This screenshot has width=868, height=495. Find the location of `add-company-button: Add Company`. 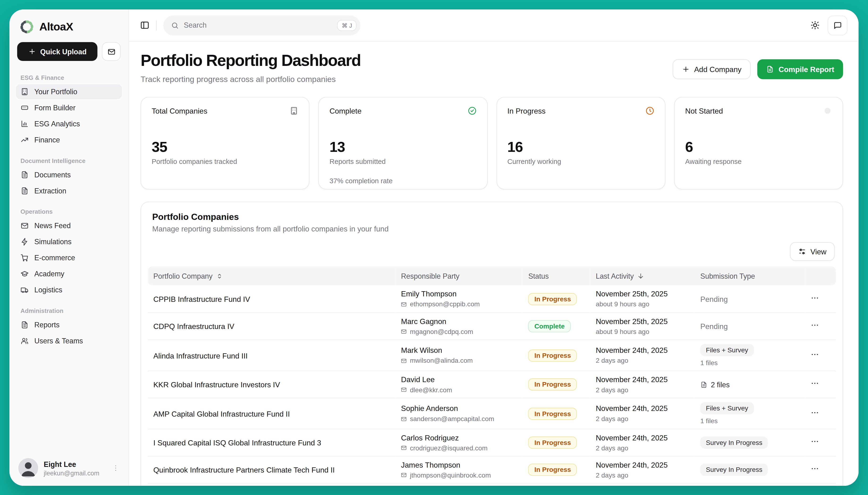

add-company-button: Add Company is located at coordinates (712, 69).